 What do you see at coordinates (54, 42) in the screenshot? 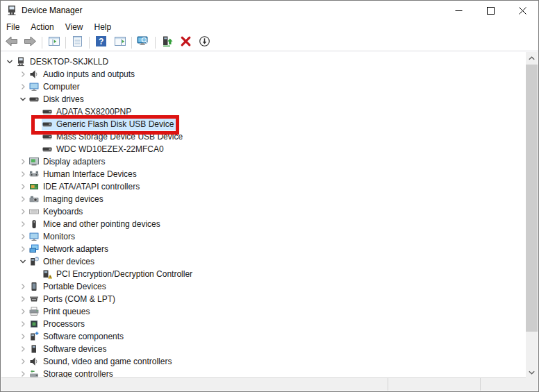
I see `show-console-tree-icon` at bounding box center [54, 42].